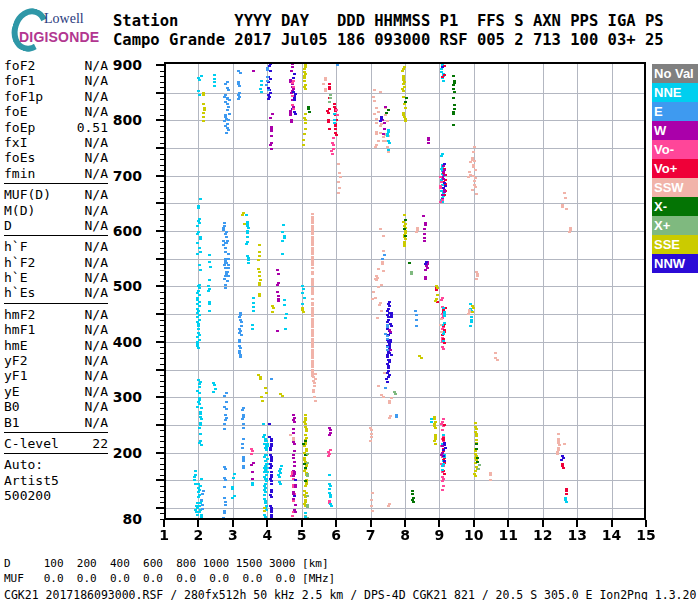  I want to click on x-tick-label: 2, so click(198, 535).